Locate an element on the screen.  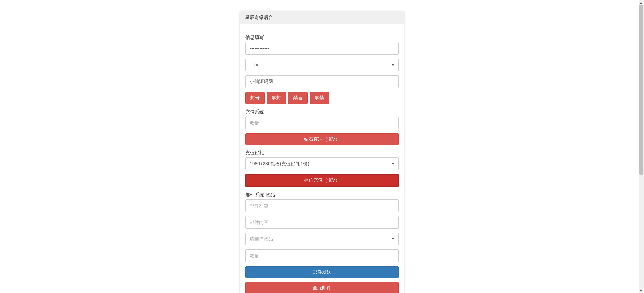
recharge-section-label: 充值系统 is located at coordinates (322, 112).